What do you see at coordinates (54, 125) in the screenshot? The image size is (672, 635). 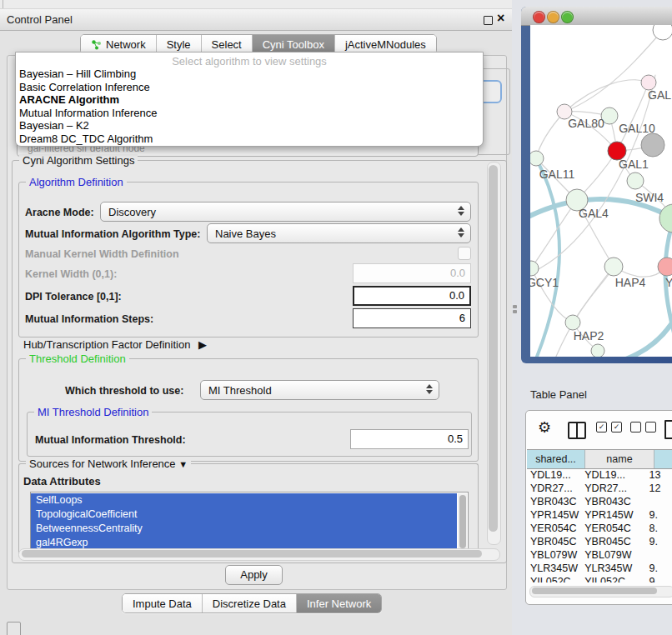 I see `dropdown-item-bayesian-k2: Bayesian – K2` at bounding box center [54, 125].